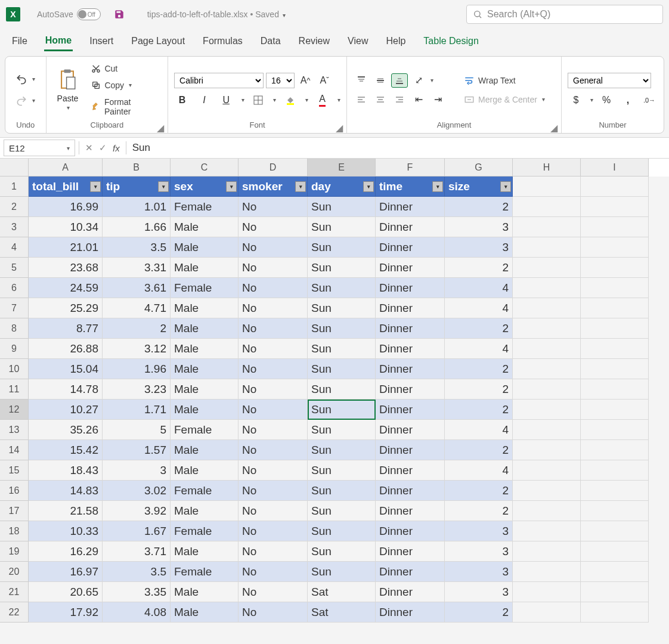  What do you see at coordinates (137, 187) in the screenshot?
I see `cell-B1: tip▾` at bounding box center [137, 187].